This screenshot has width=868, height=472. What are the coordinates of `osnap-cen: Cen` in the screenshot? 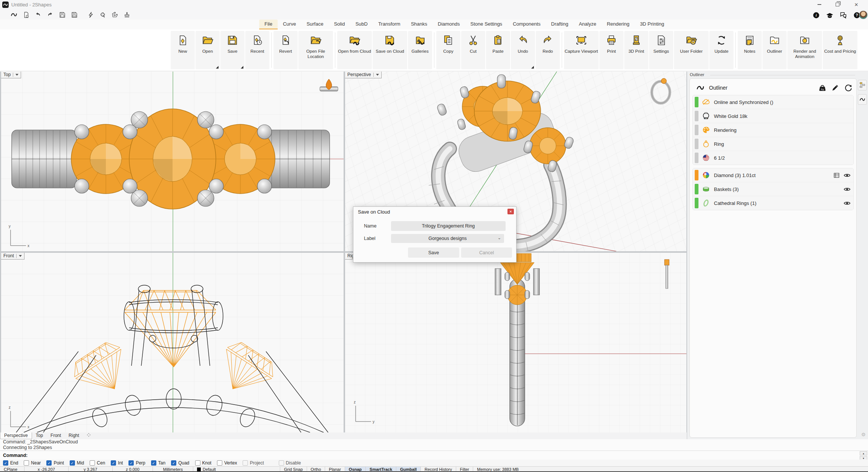 It's located at (97, 463).